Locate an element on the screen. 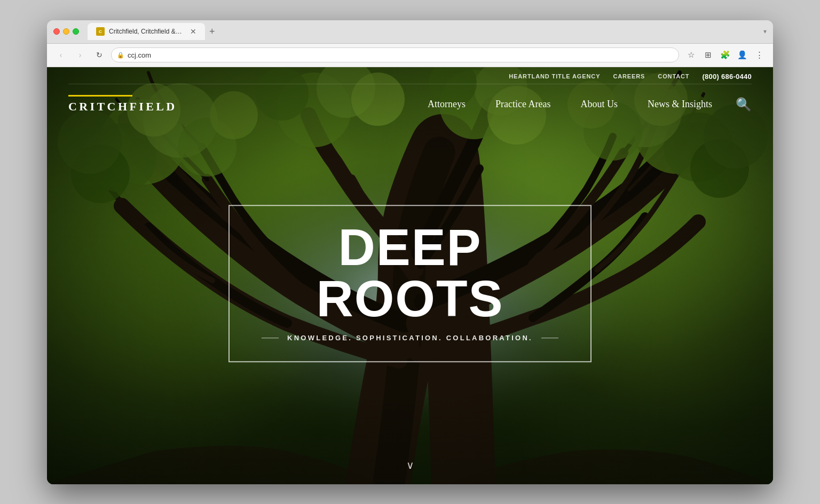 The height and width of the screenshot is (504, 820). lock-icon: 🔒 is located at coordinates (121, 55).